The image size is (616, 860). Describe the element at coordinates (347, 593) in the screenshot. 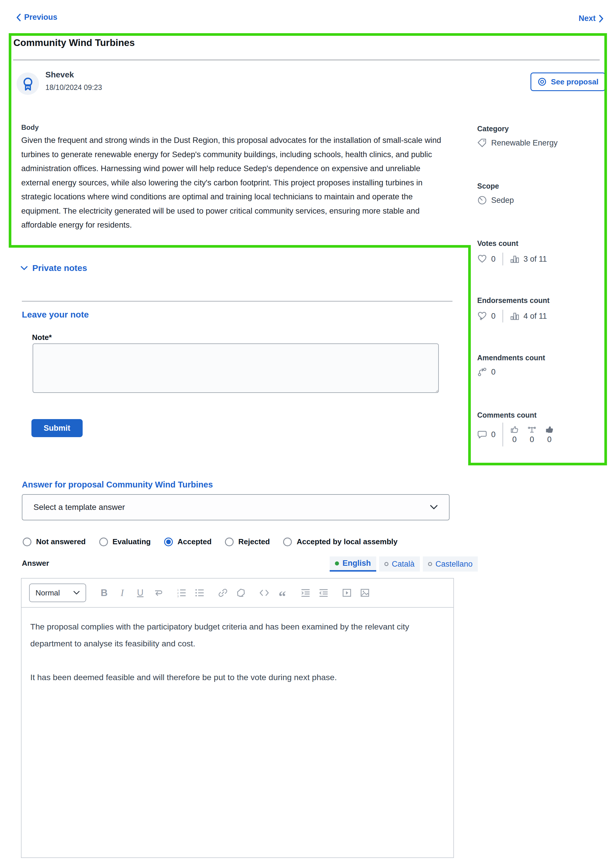

I see `video-icon` at that location.